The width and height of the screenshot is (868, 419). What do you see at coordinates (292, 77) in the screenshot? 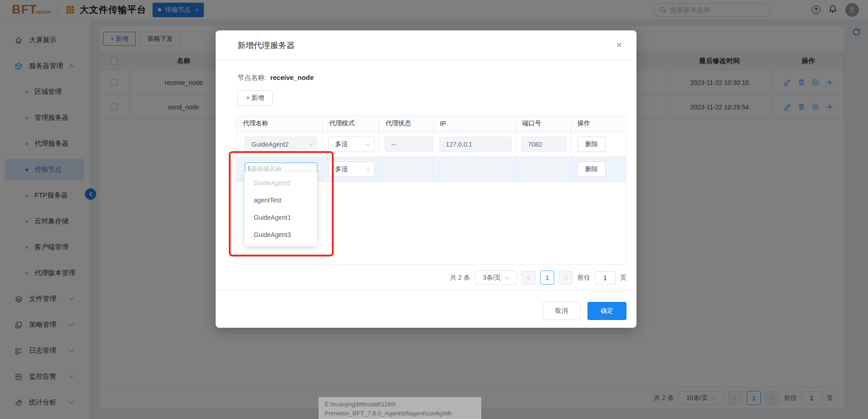
I see `node-name-value: receive_node` at bounding box center [292, 77].